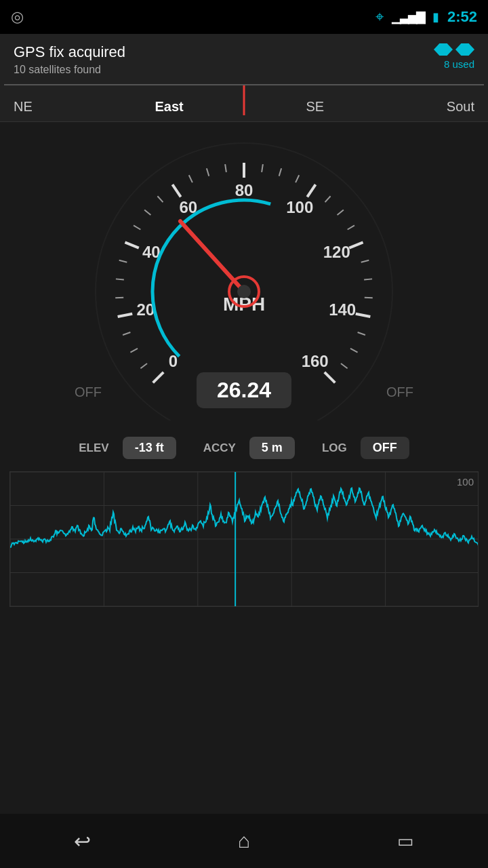 The width and height of the screenshot is (488, 868). What do you see at coordinates (88, 392) in the screenshot?
I see `left-off-label: OFF` at bounding box center [88, 392].